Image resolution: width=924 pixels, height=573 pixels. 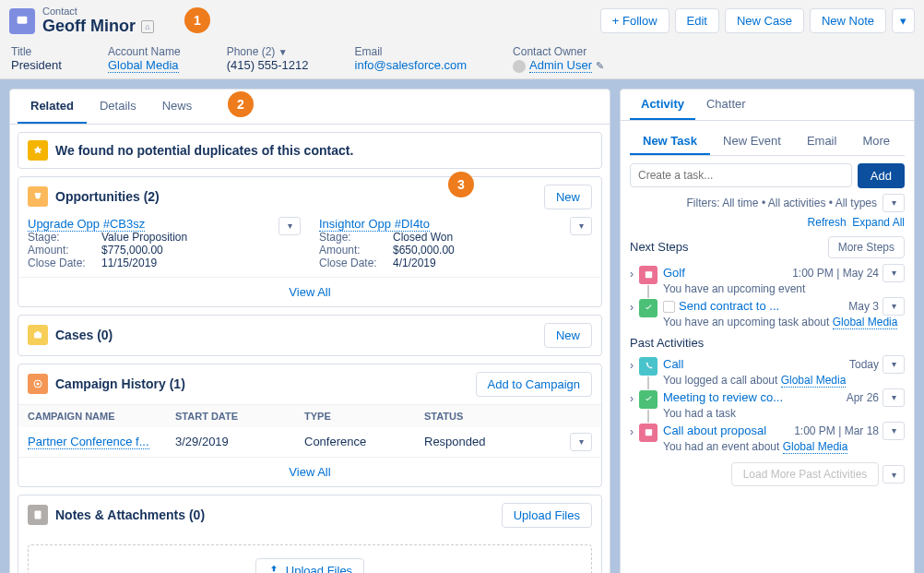 What do you see at coordinates (836, 431) in the screenshot?
I see `activity-datetime: 1:00 PM | Mar 18` at bounding box center [836, 431].